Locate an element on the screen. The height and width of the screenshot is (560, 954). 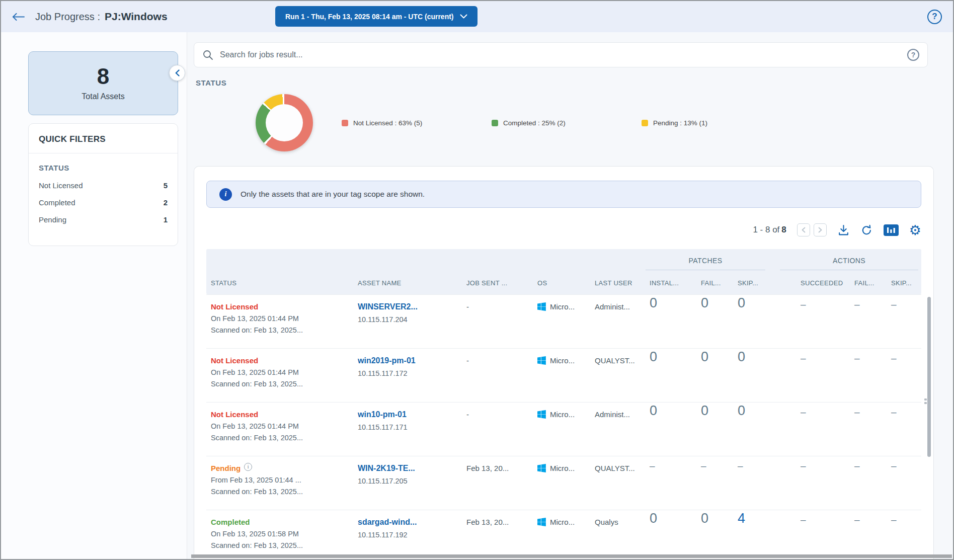
column-header-asset-name: ASSET NAME is located at coordinates (408, 283).